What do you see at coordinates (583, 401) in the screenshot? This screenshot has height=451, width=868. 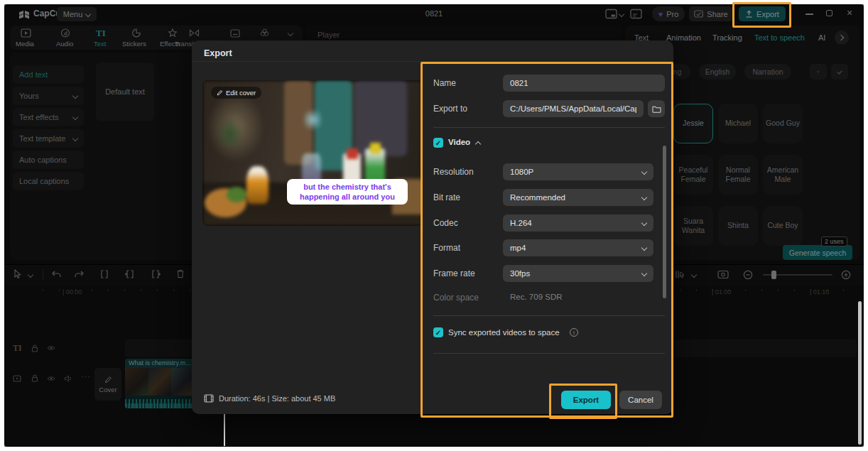 I see `annotation-box-export-confirm` at bounding box center [583, 401].